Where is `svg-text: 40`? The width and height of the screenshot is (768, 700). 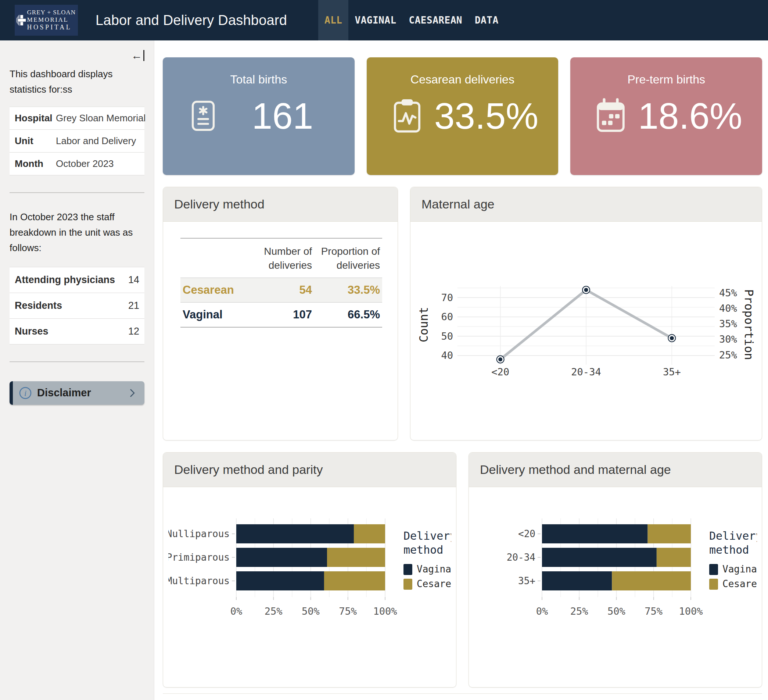 svg-text: 40 is located at coordinates (447, 355).